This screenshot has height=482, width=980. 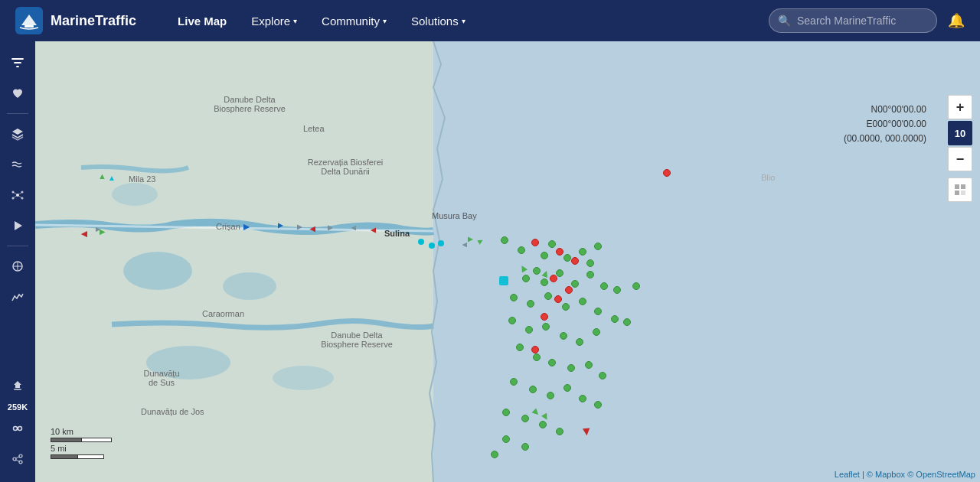 What do you see at coordinates (627, 322) in the screenshot?
I see `ship-g24` at bounding box center [627, 322].